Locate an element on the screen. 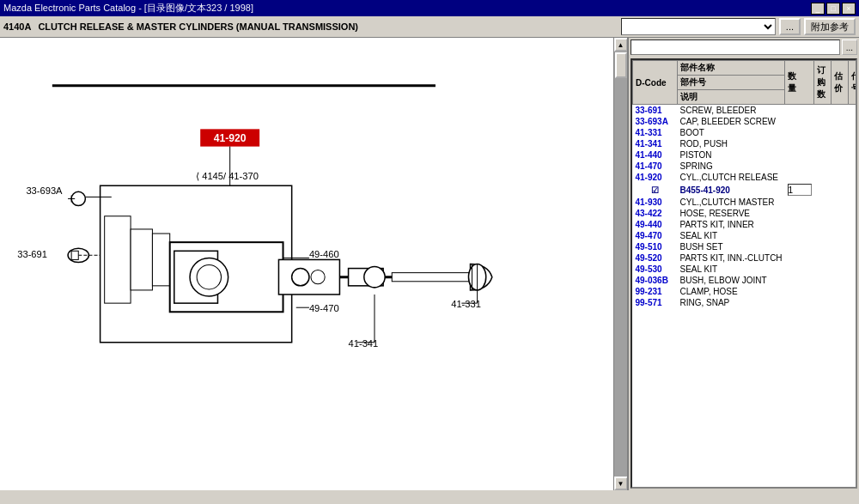  cell-dcode: 99-231 is located at coordinates (655, 292).